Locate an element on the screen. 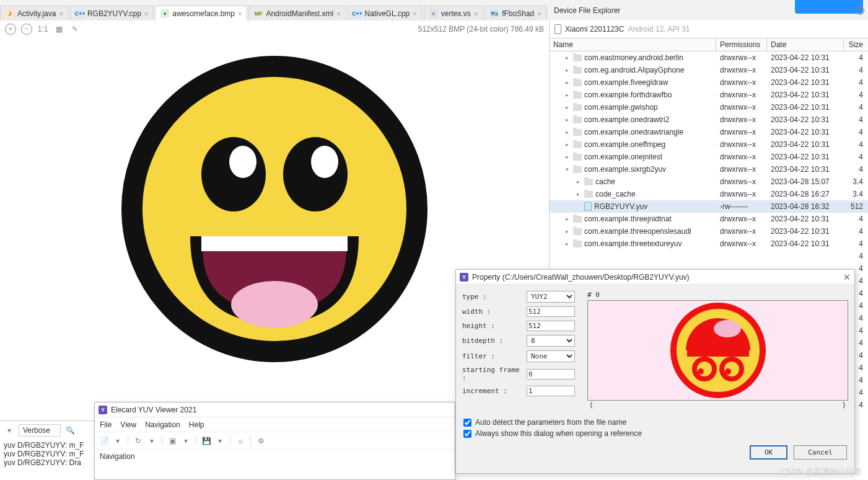  col-perm: Permissions is located at coordinates (742, 45).